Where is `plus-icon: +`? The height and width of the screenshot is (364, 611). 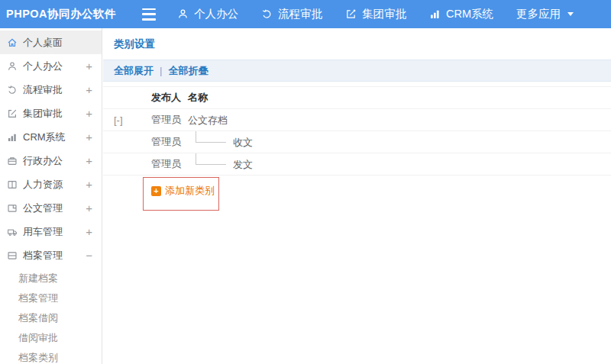
plus-icon: + is located at coordinates (156, 191).